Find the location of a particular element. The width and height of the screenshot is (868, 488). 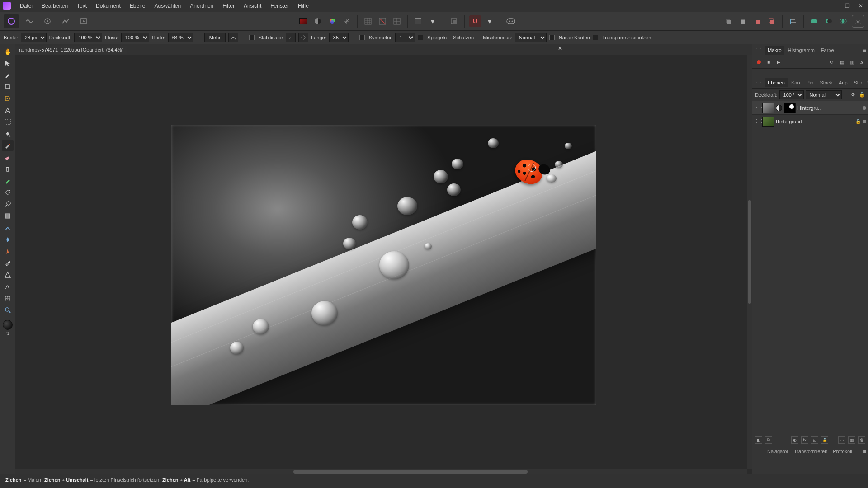

macro-panel-menu-icon: ≡ is located at coordinates (864, 50).